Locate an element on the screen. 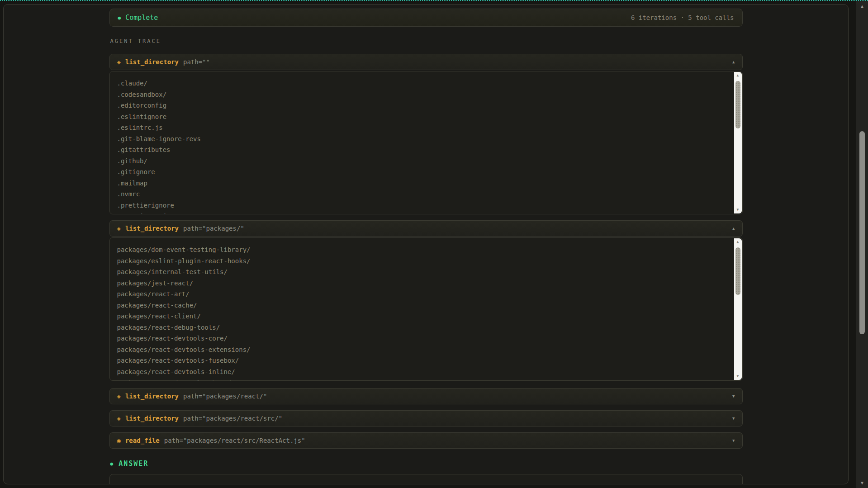  status-banner: ● Complete 6 iterations · 5 tool calls is located at coordinates (426, 18).